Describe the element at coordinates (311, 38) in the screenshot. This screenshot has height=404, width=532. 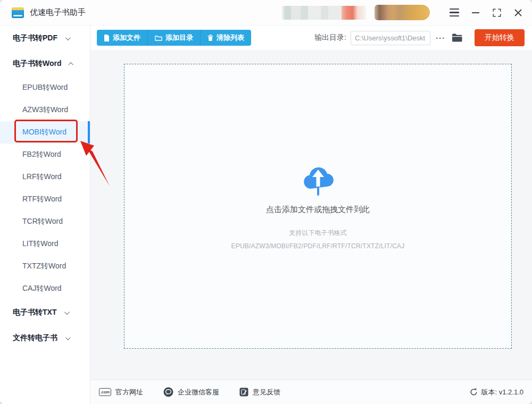
I see `main-toolbar: 添加文件 添加目录 清除列表 输出目录: ··· 开始转换` at that location.